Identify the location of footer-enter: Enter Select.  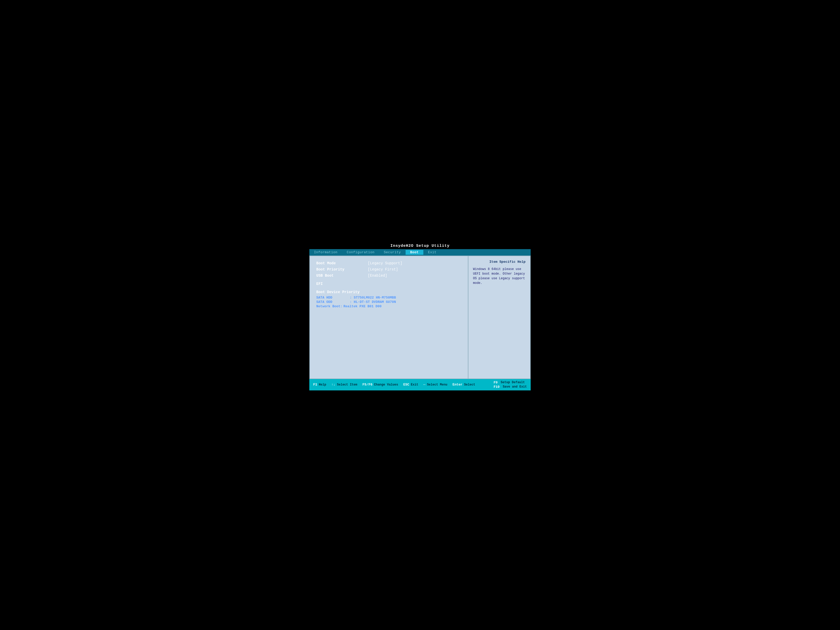
(464, 385).